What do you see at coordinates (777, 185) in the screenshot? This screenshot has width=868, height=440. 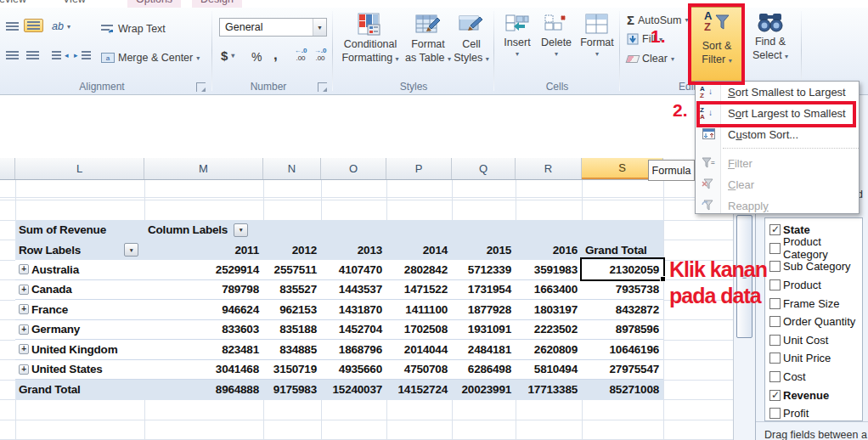 I see `menu-item-clear: Clear` at bounding box center [777, 185].